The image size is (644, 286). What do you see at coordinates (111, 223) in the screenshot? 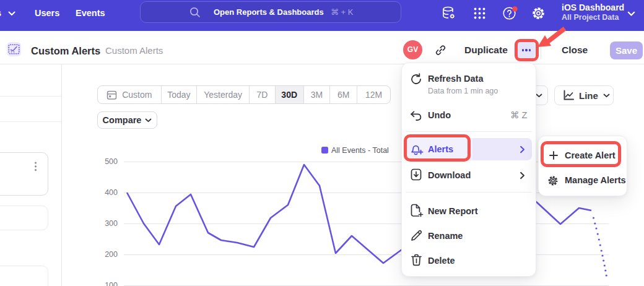
I see `svg-text: 300` at bounding box center [111, 223].